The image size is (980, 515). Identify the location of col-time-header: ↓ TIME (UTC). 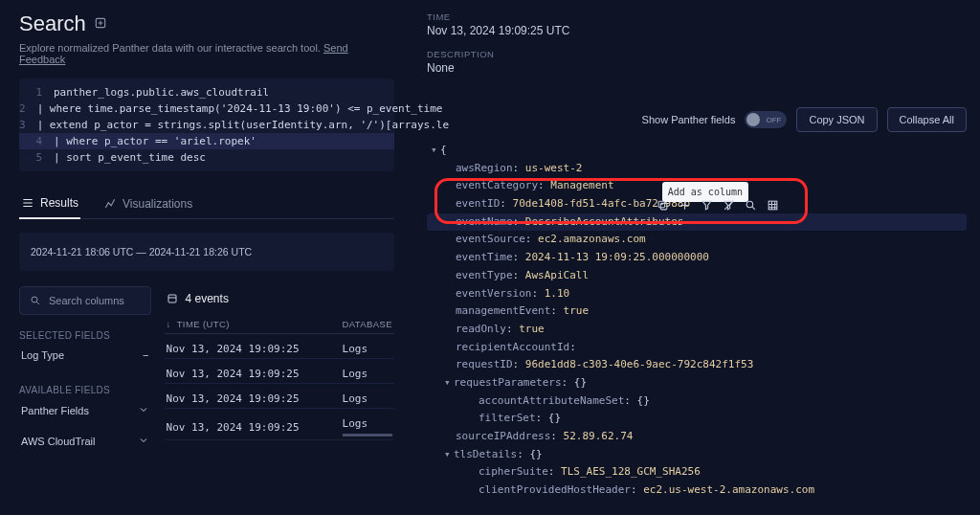
(248, 324).